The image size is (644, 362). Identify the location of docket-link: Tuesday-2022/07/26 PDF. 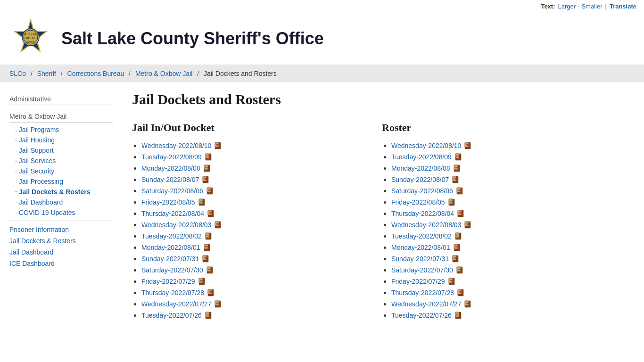
(176, 315).